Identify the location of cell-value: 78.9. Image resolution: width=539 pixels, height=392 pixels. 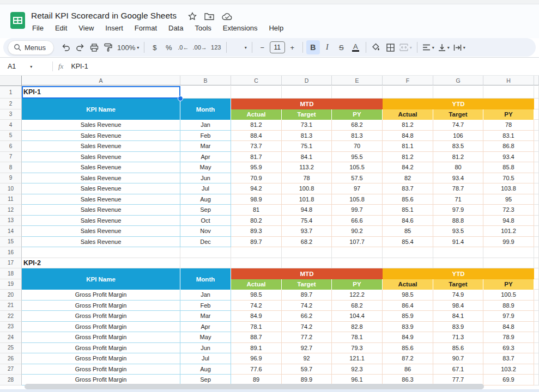
(509, 338).